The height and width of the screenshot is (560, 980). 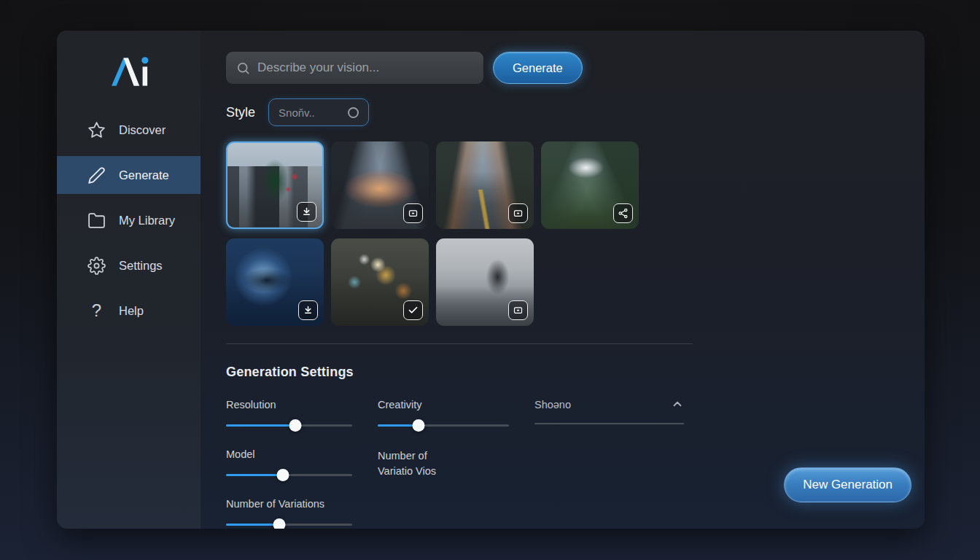 What do you see at coordinates (289, 405) in the screenshot?
I see `resolution-label: Resolution` at bounding box center [289, 405].